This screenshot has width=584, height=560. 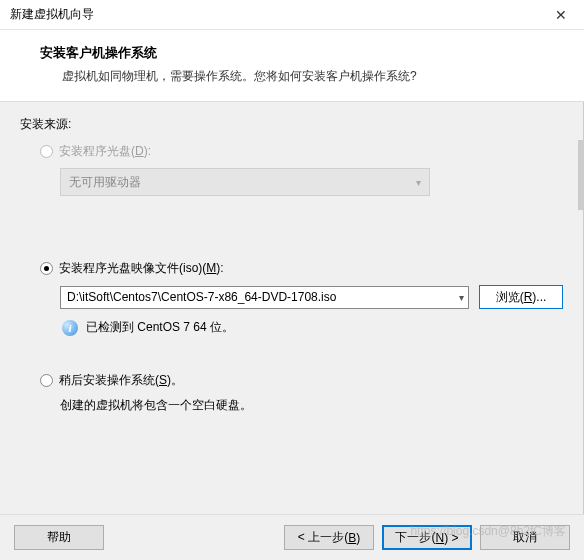 What do you see at coordinates (142, 268) in the screenshot?
I see `radio-iso-label: 安装程序光盘映像文件(iso)(M):` at bounding box center [142, 268].